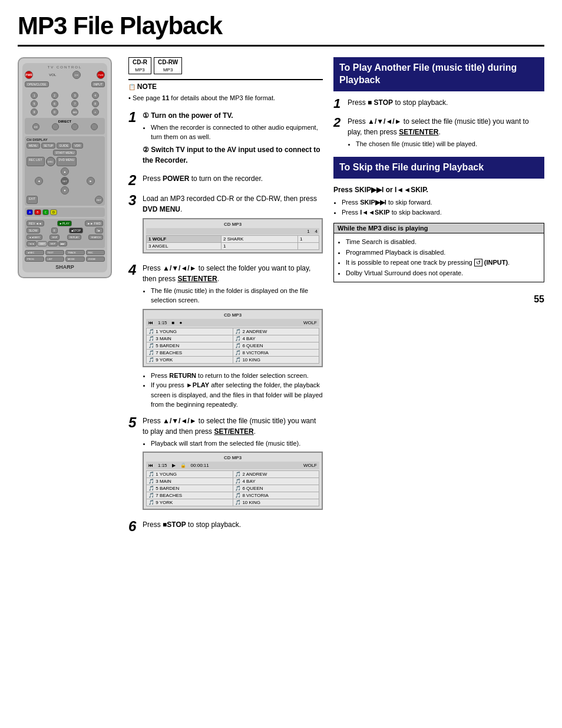 The width and height of the screenshot is (562, 728). Describe the element at coordinates (67, 162) in the screenshot. I see `remote-dvd-menu-btn: DVD MENU` at that location.